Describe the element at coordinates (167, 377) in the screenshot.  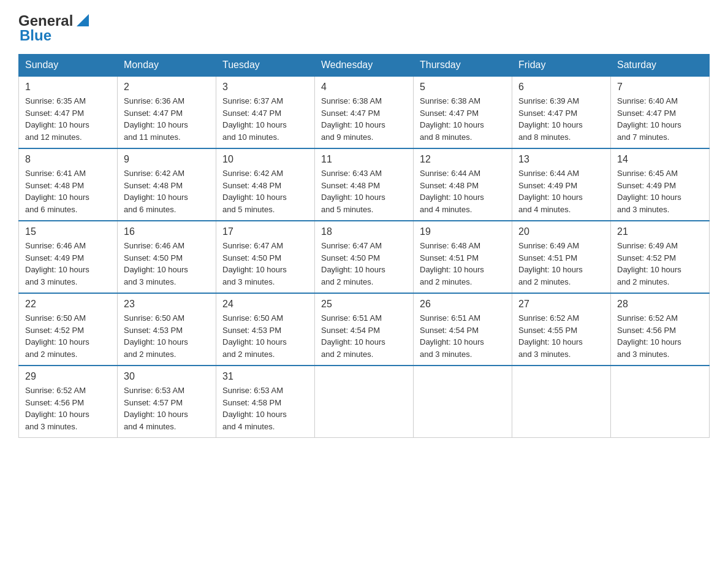
I see `day-number: 30` at that location.